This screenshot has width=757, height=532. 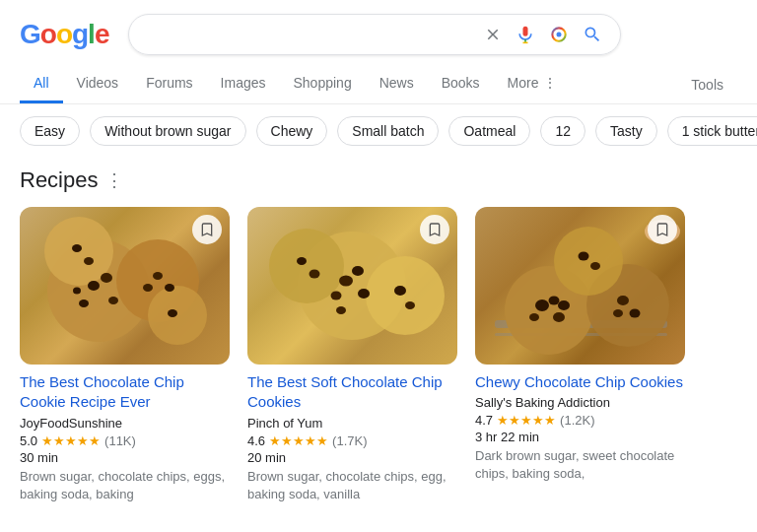 I want to click on clear-button, so click(x=493, y=34).